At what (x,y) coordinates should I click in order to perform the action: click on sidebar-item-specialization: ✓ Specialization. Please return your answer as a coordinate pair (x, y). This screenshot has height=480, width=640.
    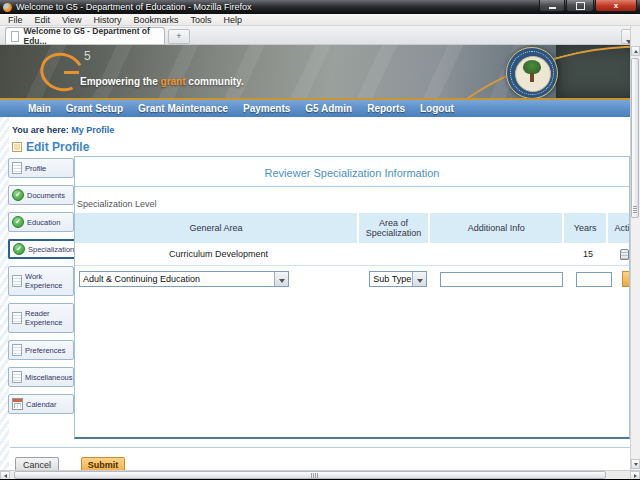
    Looking at the image, I should click on (42, 249).